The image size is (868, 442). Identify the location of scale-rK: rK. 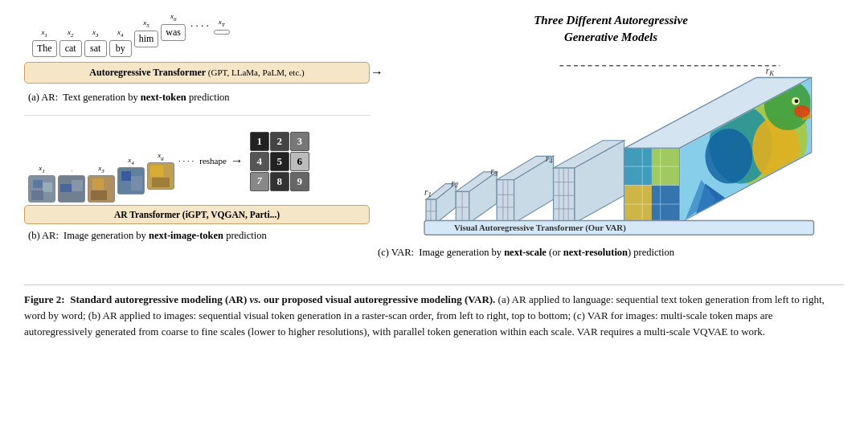
(720, 146).